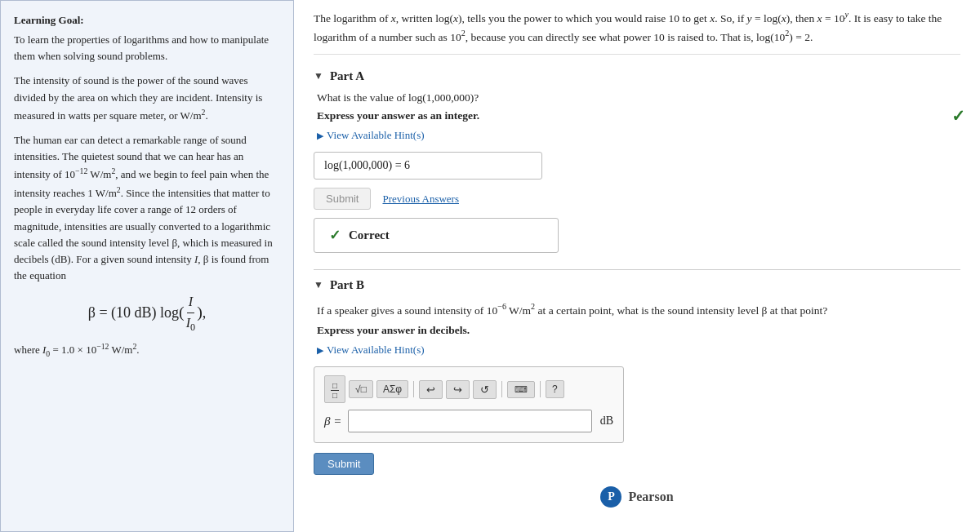 The height and width of the screenshot is (532, 980). Describe the element at coordinates (344, 463) in the screenshot. I see `part-b-submit-button: Submit` at that location.